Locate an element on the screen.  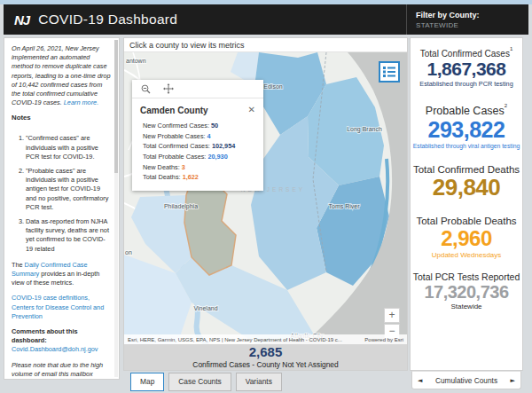
metric-note: Established through PCR testing is located at coordinates (466, 83).